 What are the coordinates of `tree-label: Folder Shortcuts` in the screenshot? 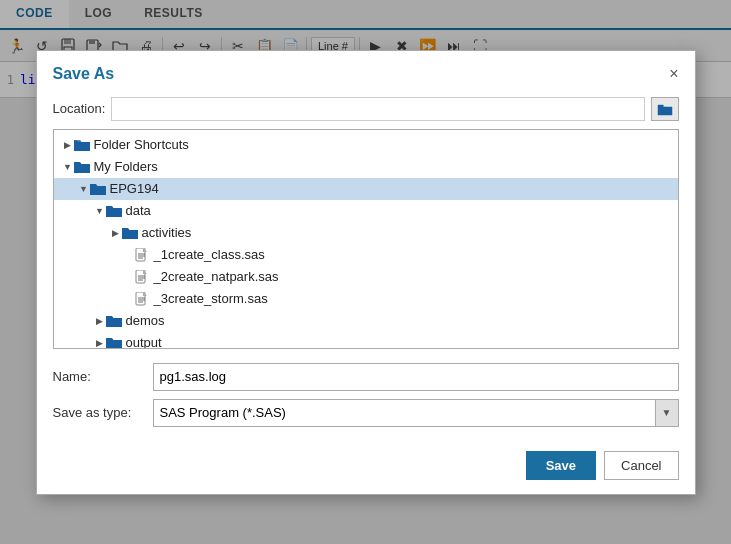 It's located at (142, 144).